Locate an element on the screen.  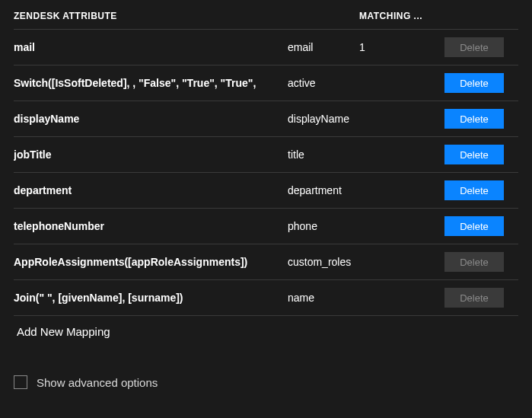
table-row: Switch([IsSoftDeleted], , "False", "True… is located at coordinates (266, 84).